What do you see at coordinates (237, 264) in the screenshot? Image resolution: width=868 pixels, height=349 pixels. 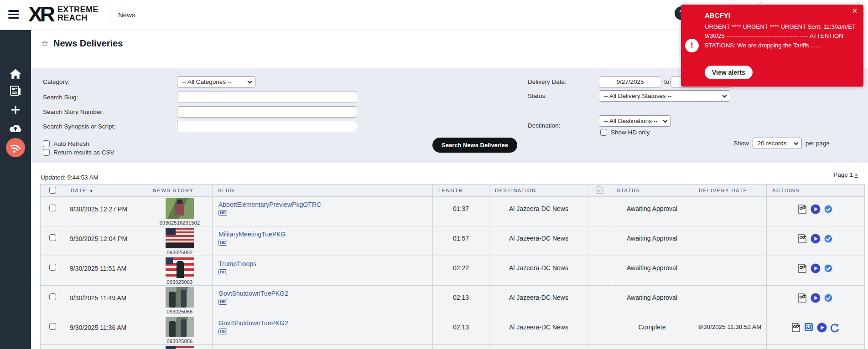 I see `slug-link: TrumpTroops` at bounding box center [237, 264].